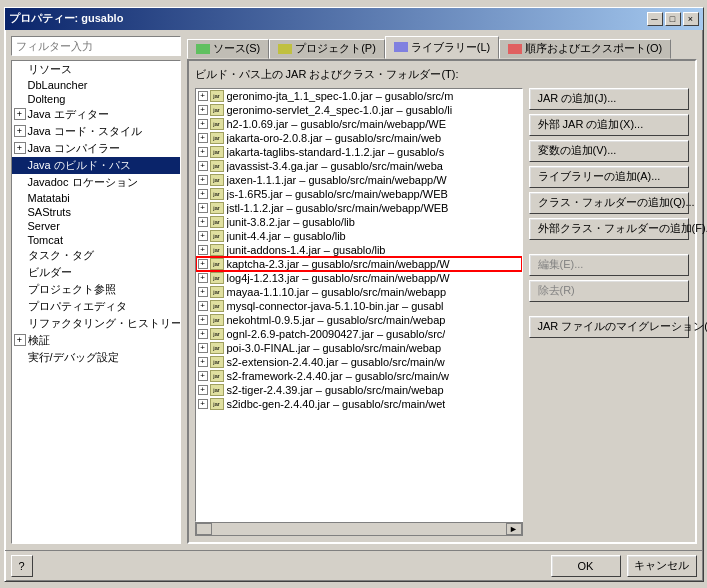  What do you see at coordinates (586, 566) in the screenshot?
I see `ok-button: OK` at bounding box center [586, 566].